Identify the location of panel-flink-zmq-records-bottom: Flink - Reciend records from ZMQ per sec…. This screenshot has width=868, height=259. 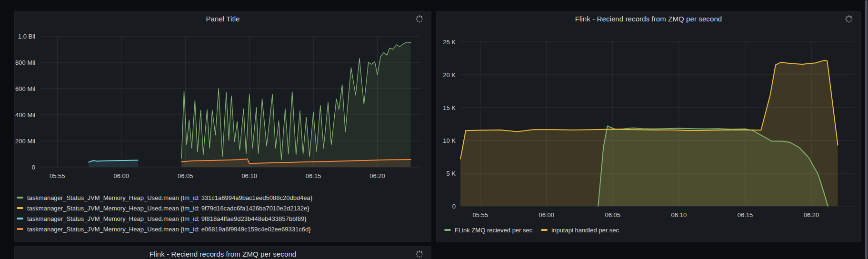
(223, 252).